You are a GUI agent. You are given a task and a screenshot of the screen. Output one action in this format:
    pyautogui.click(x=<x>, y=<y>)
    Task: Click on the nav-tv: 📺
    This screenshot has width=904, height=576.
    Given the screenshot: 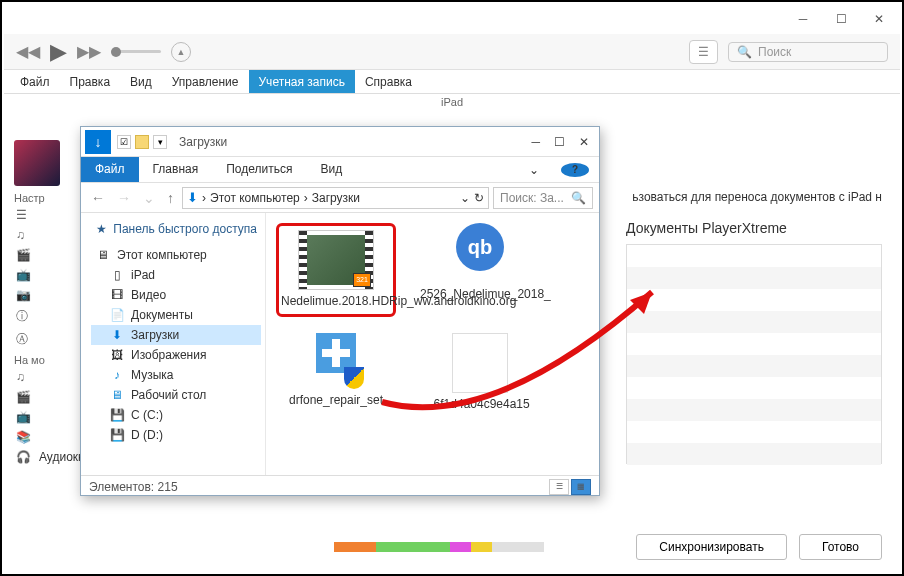 What is the action you would take?
    pyautogui.click(x=47, y=275)
    